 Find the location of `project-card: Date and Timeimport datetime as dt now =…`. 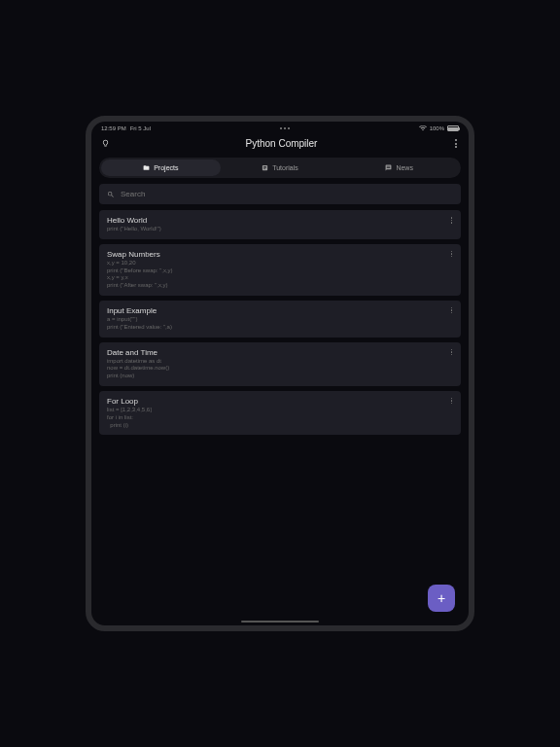

project-card: Date and Timeimport datetime as dt now =… is located at coordinates (280, 364).